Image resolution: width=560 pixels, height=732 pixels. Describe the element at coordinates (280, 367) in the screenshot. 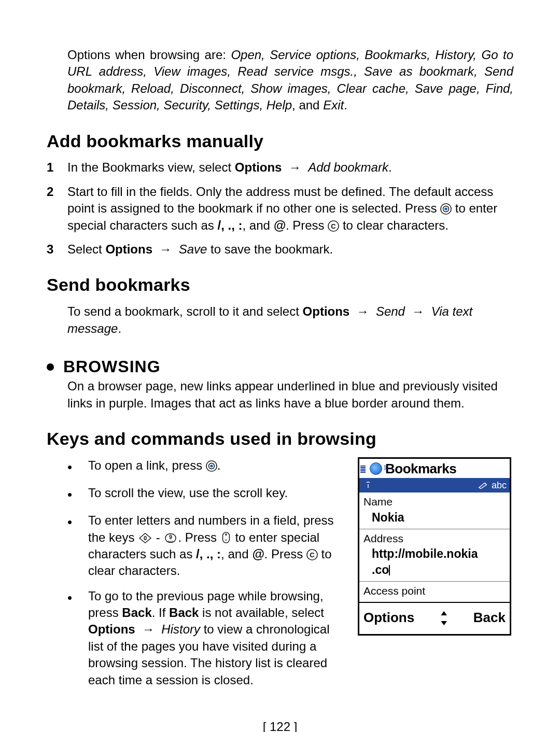

I see `section-heading-browsing: BROWSING` at that location.